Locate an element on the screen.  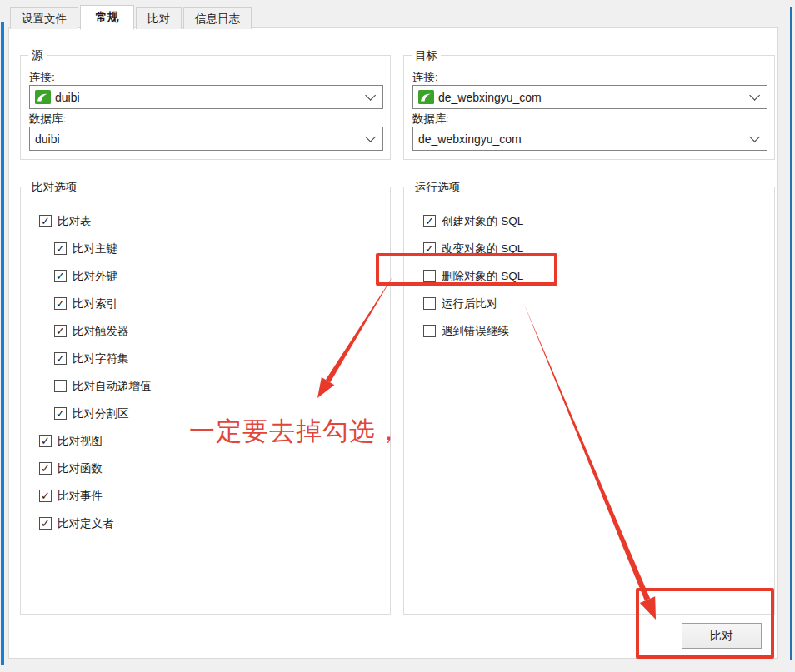
tab-常规: 常规 is located at coordinates (107, 17).